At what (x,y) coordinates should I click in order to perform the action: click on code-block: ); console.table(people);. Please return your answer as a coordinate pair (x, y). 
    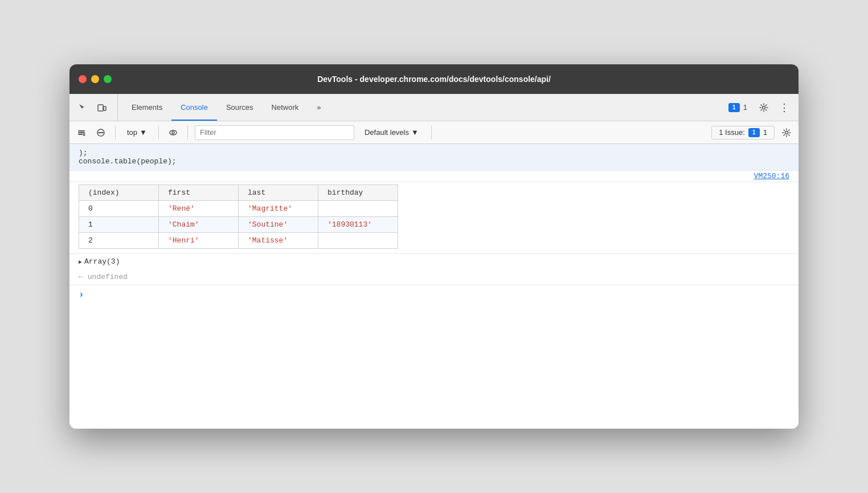
    Looking at the image, I should click on (434, 157).